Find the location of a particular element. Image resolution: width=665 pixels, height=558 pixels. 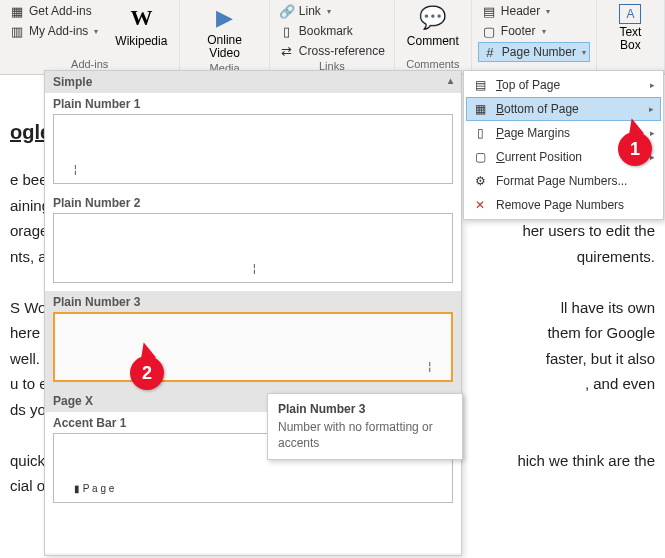

page-number-button: #Page Number▾ is located at coordinates (534, 52).